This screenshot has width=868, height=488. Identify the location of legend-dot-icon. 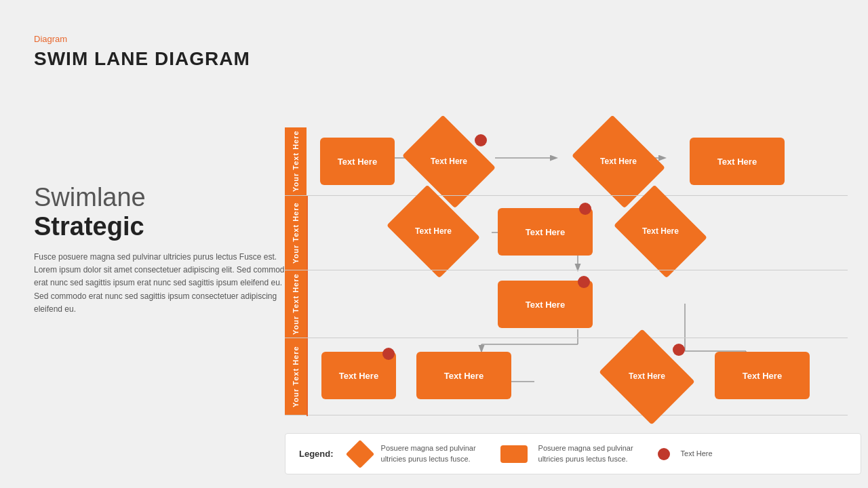
(664, 454).